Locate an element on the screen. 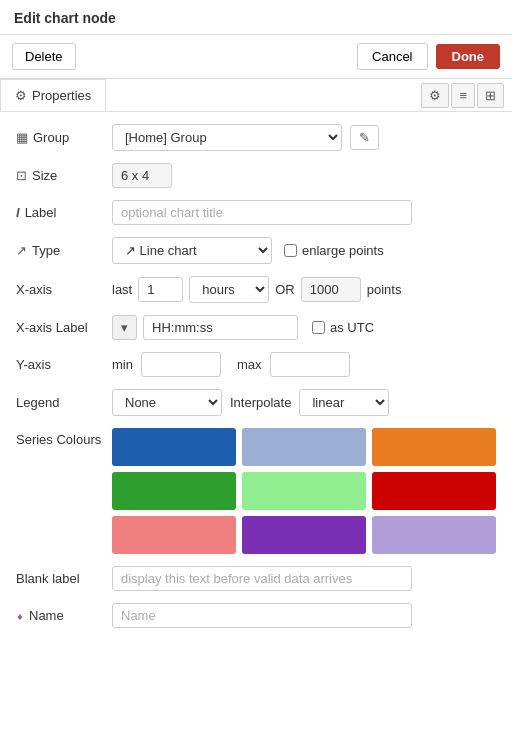  prefix-arrow-icon: ▾ is located at coordinates (124, 328).